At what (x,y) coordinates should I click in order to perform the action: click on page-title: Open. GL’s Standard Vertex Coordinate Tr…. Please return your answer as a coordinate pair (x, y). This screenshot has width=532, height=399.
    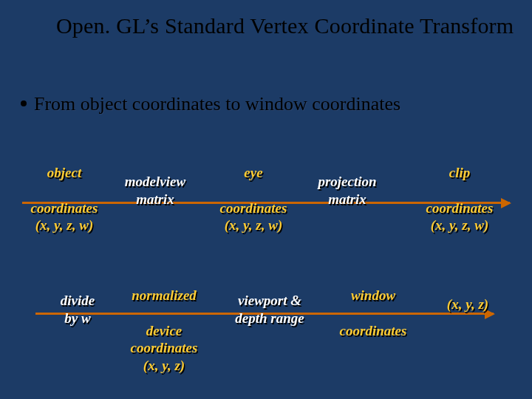
    Looking at the image, I should click on (285, 27).